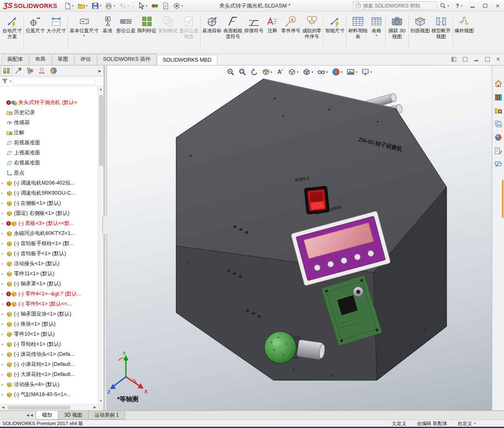 This screenshot has width=504, height=428. Describe the element at coordinates (50, 143) in the screenshot. I see `tree-item: 前视基准面` at that location.